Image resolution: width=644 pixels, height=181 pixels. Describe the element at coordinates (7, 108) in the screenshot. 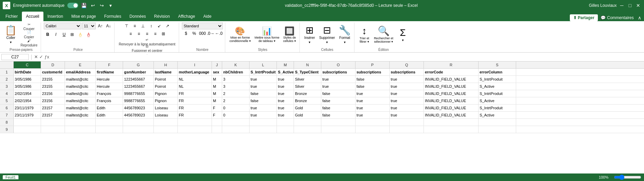

I see `row-num-6: 6` at that location.